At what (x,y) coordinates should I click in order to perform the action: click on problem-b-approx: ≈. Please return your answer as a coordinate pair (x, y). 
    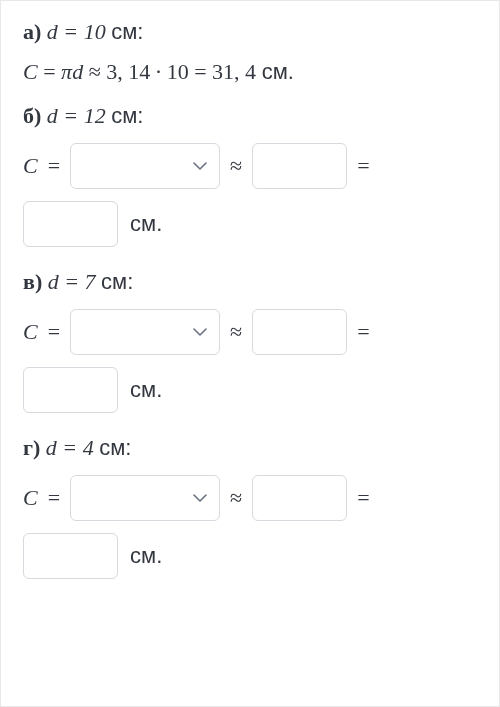
    Looking at the image, I should click on (236, 166).